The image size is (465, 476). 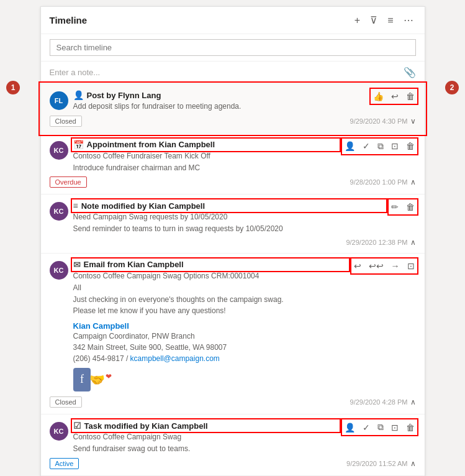 I want to click on panel-title: Timeline, so click(x=199, y=20).